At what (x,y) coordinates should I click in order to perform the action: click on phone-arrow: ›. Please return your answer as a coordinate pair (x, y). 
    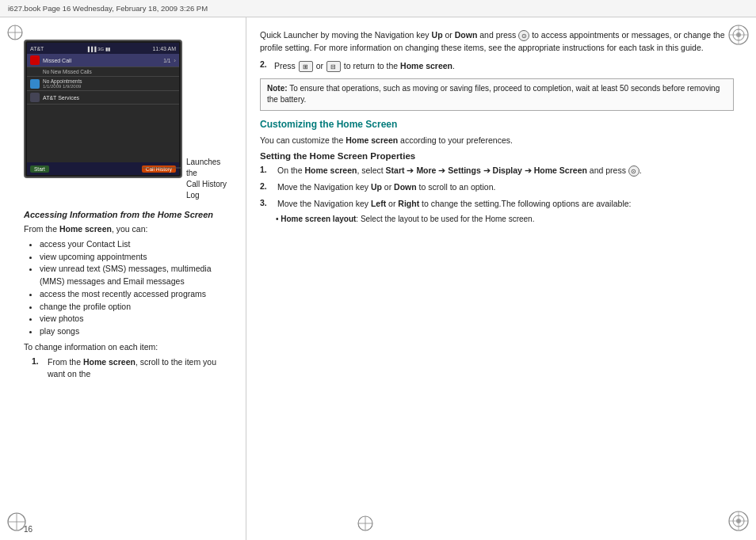
    Looking at the image, I should click on (174, 60).